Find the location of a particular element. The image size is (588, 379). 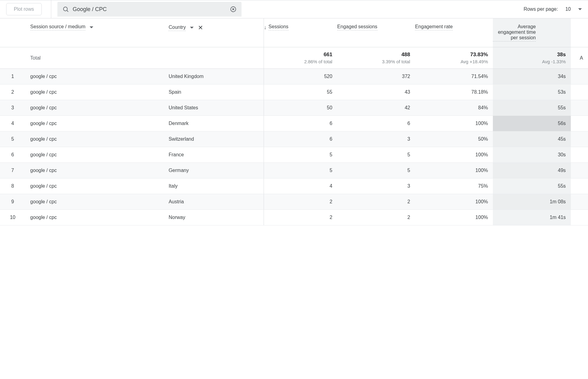

table-row: 4google / cpcDenmark66100%56s is located at coordinates (294, 123).